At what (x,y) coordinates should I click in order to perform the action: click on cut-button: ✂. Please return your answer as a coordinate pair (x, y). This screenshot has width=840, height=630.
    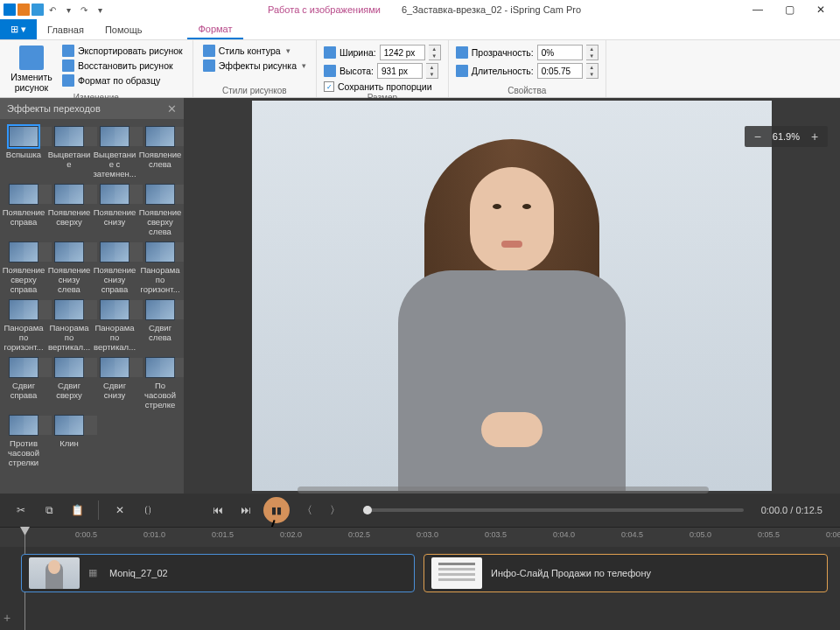
    Looking at the image, I should click on (21, 510).